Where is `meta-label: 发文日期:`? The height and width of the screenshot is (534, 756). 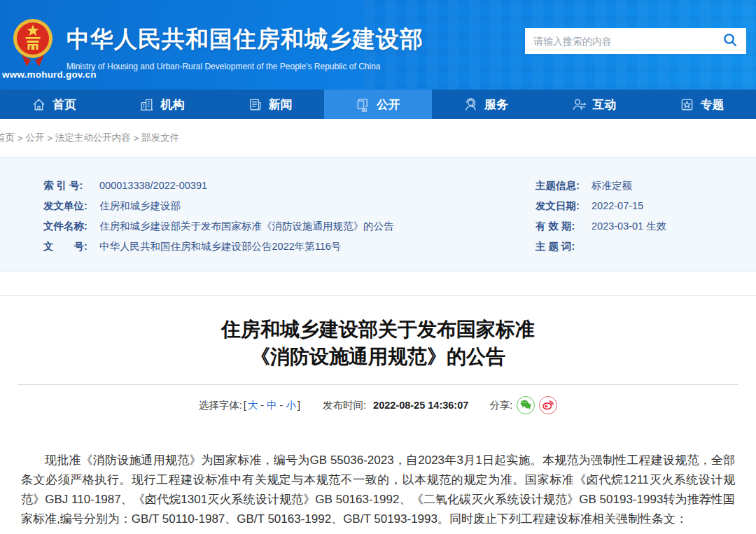 meta-label: 发文日期: is located at coordinates (561, 206).